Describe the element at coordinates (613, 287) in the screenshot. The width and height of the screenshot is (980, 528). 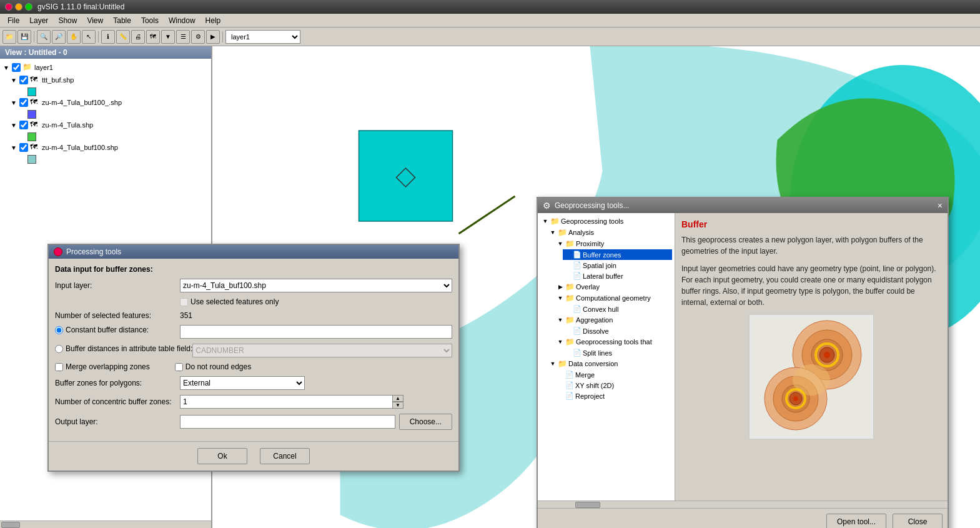
I see `geo-tree-overlay: ▶ 📁 Overlay` at that location.